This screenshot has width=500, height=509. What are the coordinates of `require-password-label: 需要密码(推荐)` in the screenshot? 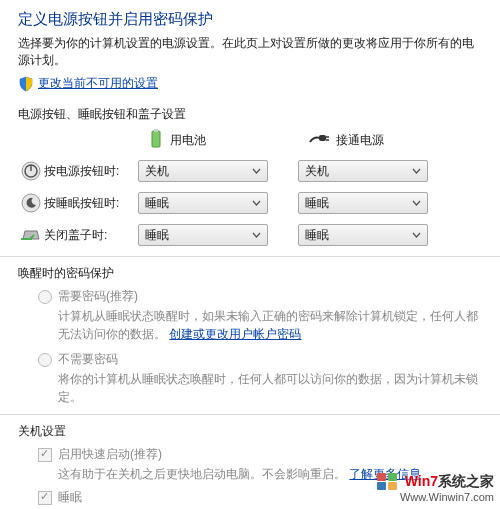 It's located at (98, 296).